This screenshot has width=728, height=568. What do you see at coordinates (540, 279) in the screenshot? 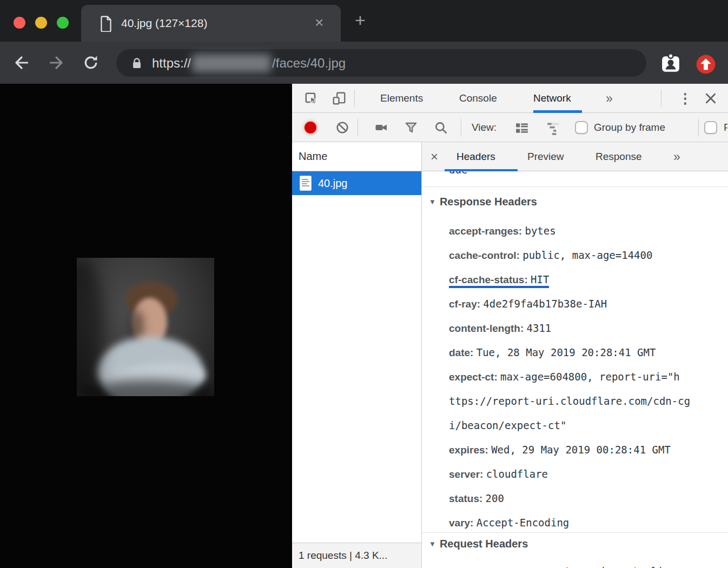
I see `header-value: HIT` at bounding box center [540, 279].